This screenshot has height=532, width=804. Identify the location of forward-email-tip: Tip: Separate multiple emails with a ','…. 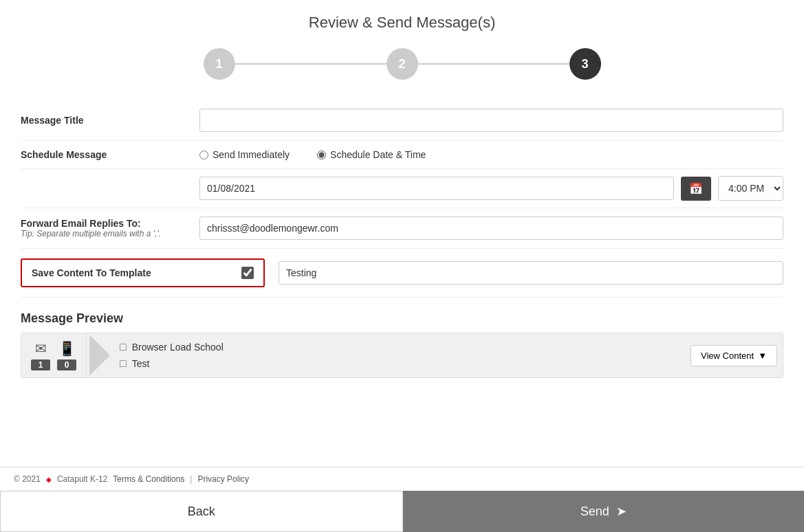
(110, 234).